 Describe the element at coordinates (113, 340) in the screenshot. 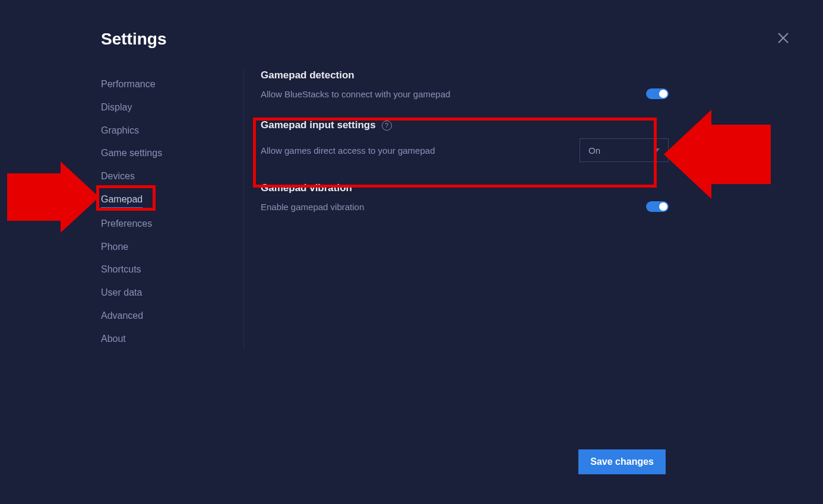

I see `sidebar-item-about: About` at that location.